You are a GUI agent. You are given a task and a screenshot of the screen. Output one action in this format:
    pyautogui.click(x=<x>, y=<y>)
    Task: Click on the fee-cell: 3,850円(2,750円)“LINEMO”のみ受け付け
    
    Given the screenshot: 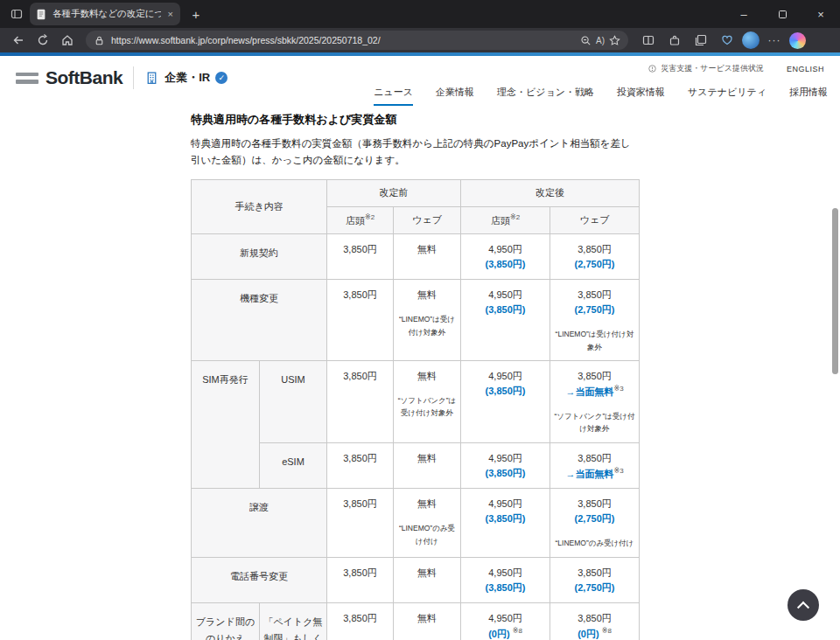 What is the action you would take?
    pyautogui.click(x=595, y=523)
    